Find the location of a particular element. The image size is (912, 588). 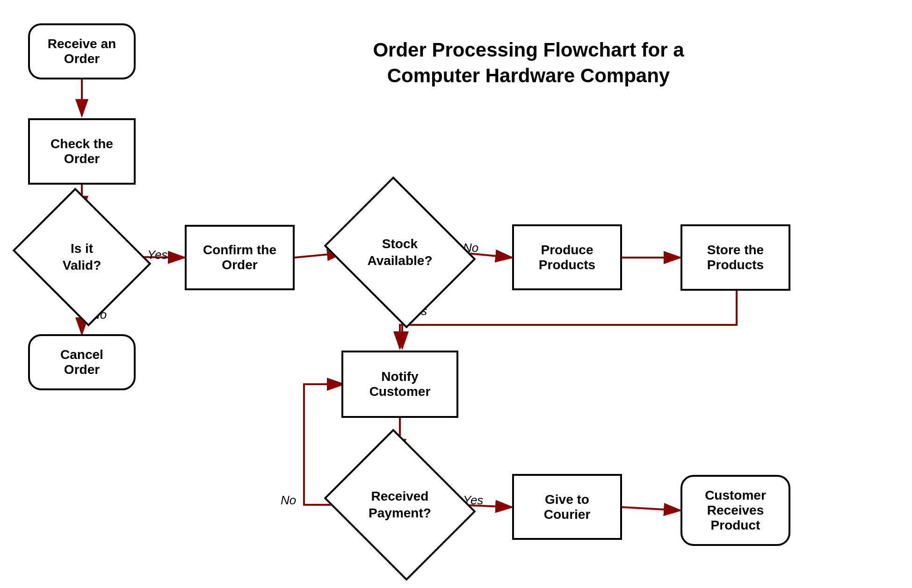

received-payment-node: ReceivedPayment? is located at coordinates (400, 505).